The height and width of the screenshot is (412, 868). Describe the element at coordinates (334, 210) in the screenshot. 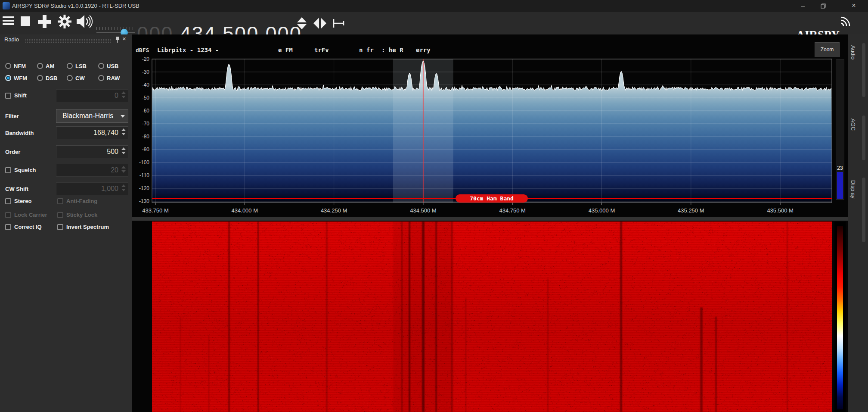

I see `svg-text: 434.250 M` at that location.